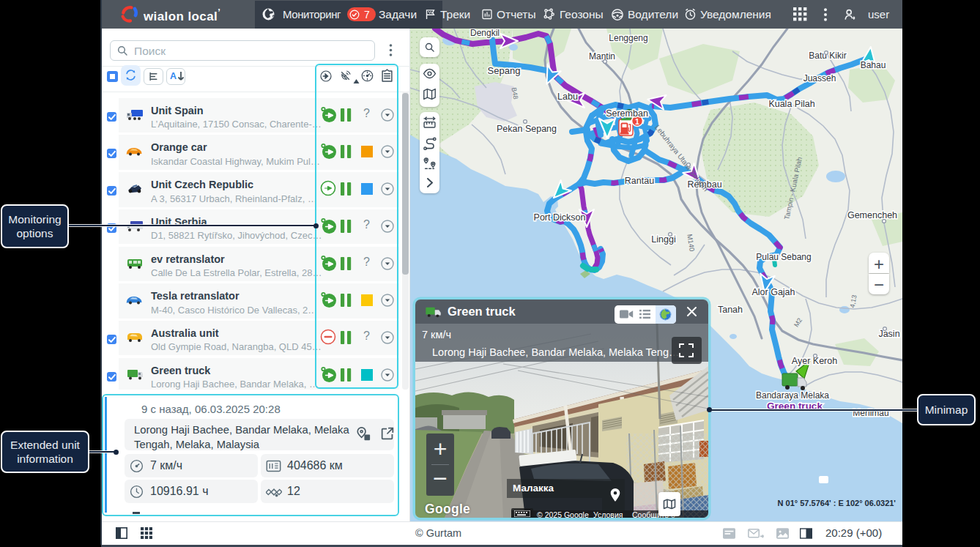  What do you see at coordinates (730, 310) in the screenshot?
I see `svg-text: Tanah` at bounding box center [730, 310].